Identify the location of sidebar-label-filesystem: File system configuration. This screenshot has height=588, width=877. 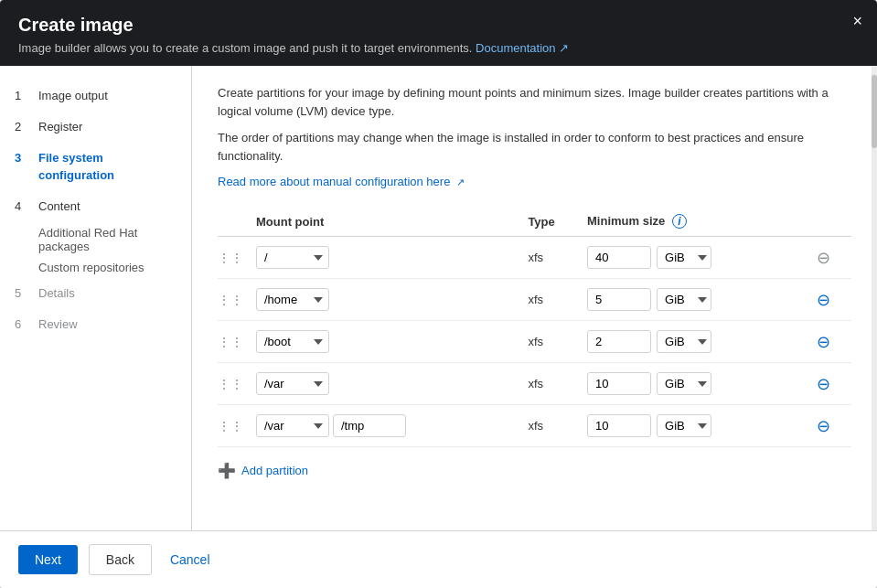
(108, 166).